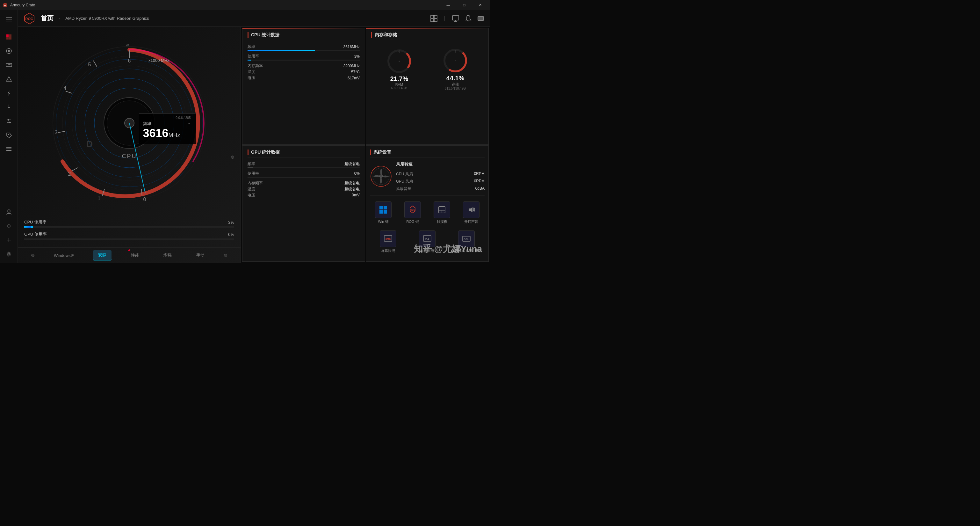 This screenshot has height=526, width=980. Describe the element at coordinates (231, 234) in the screenshot. I see `gpu-usage-value: 0%` at that location.